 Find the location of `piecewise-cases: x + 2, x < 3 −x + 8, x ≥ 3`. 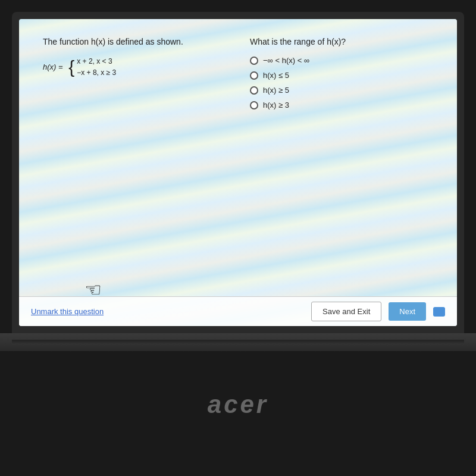

piecewise-cases: x + 2, x < 3 −x + 8, x ≥ 3 is located at coordinates (96, 67).